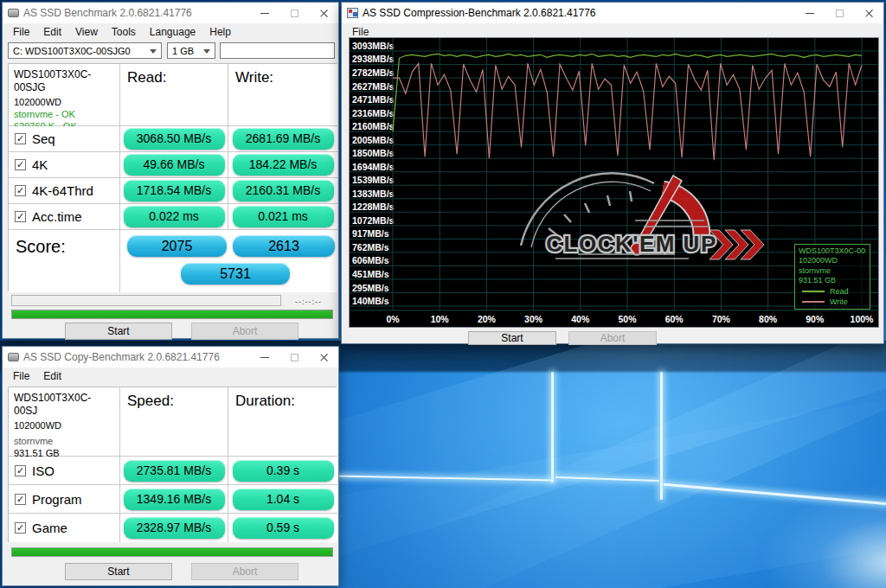 This screenshot has width=886, height=588. I want to click on score-total-value: 5731, so click(235, 273).